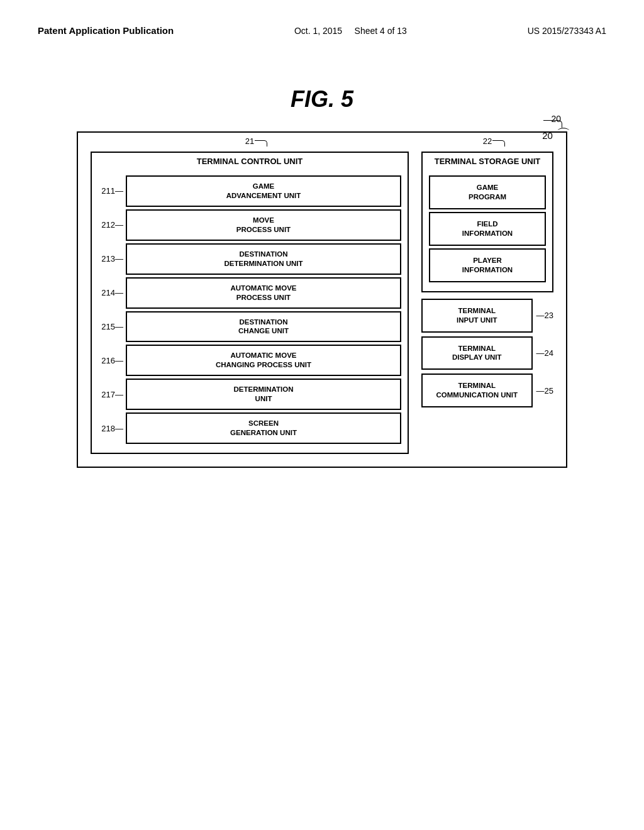 This screenshot has height=830, width=644. What do you see at coordinates (545, 316) in the screenshot?
I see `standalone-ref-number: —23` at bounding box center [545, 316].